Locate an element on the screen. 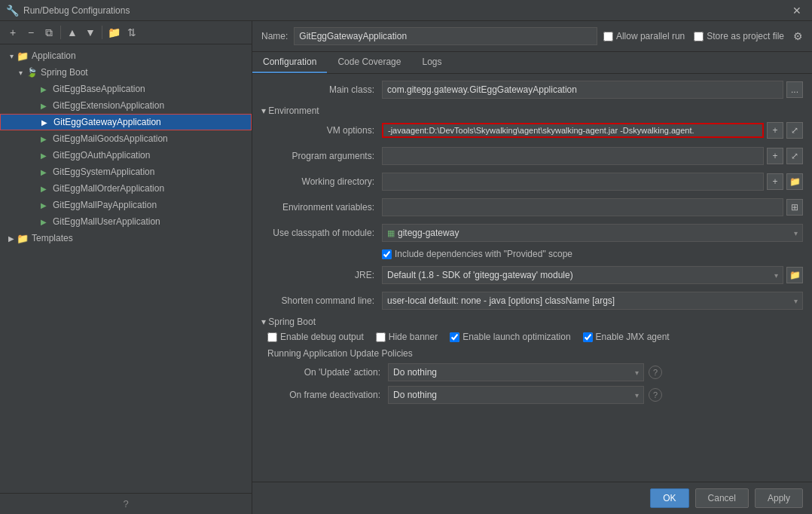 The height and width of the screenshot is (514, 812). jre-arrow: ▾ is located at coordinates (776, 276).